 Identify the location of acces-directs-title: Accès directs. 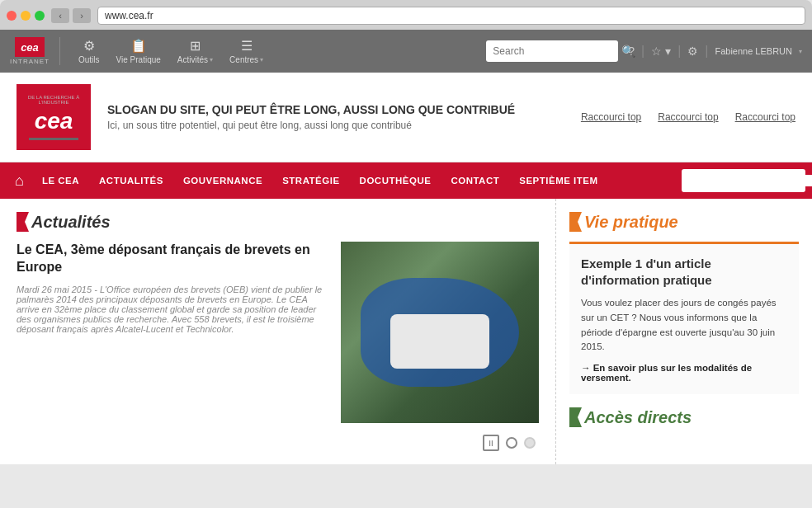
(638, 417).